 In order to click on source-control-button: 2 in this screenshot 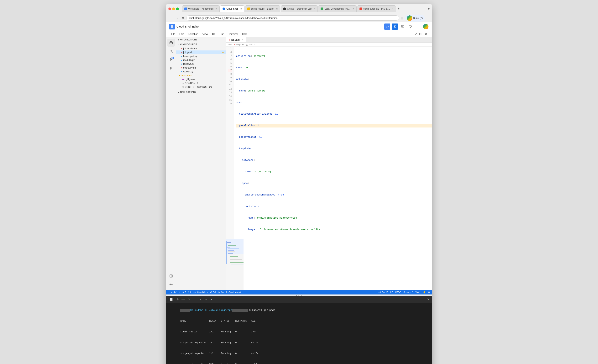, I will do `click(171, 60)`.